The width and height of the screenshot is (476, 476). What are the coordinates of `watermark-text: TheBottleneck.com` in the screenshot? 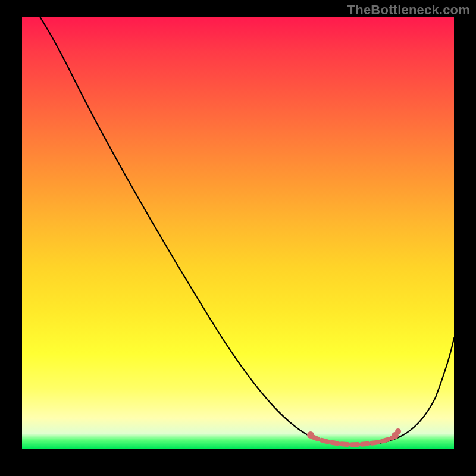 It's located at (409, 10).